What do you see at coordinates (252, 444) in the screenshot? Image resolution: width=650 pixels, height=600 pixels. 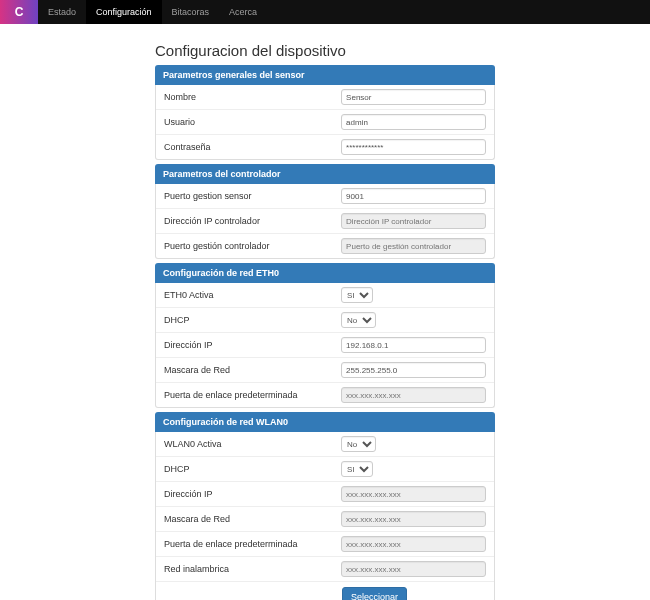 I see `wlan0-activa-label: WLAN0 Activa` at bounding box center [252, 444].